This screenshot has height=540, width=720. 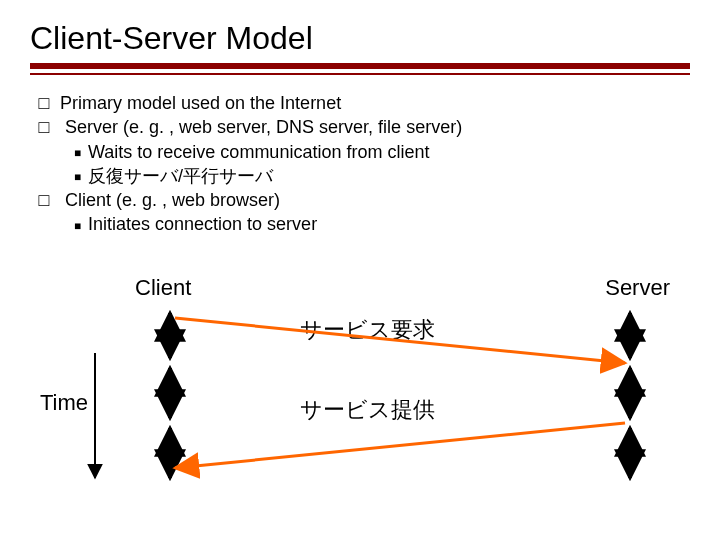 What do you see at coordinates (638, 288) in the screenshot?
I see `server-label: Server` at bounding box center [638, 288].